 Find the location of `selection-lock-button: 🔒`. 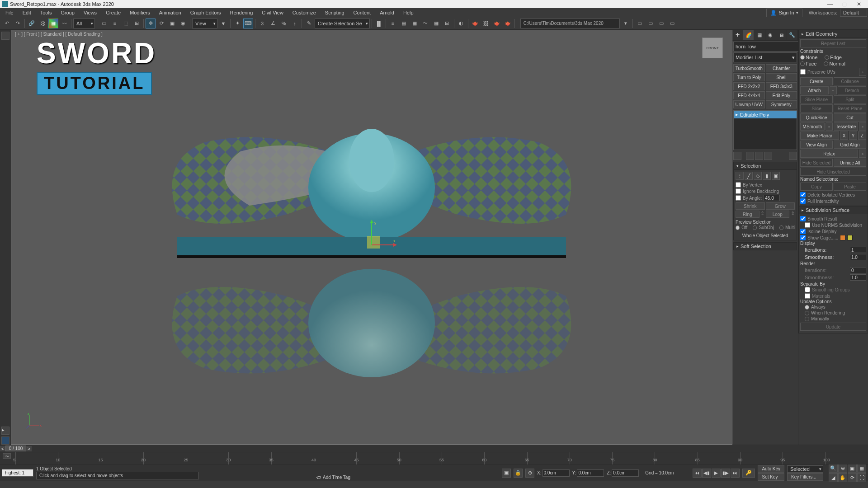

selection-lock-button: 🔒 is located at coordinates (518, 473).